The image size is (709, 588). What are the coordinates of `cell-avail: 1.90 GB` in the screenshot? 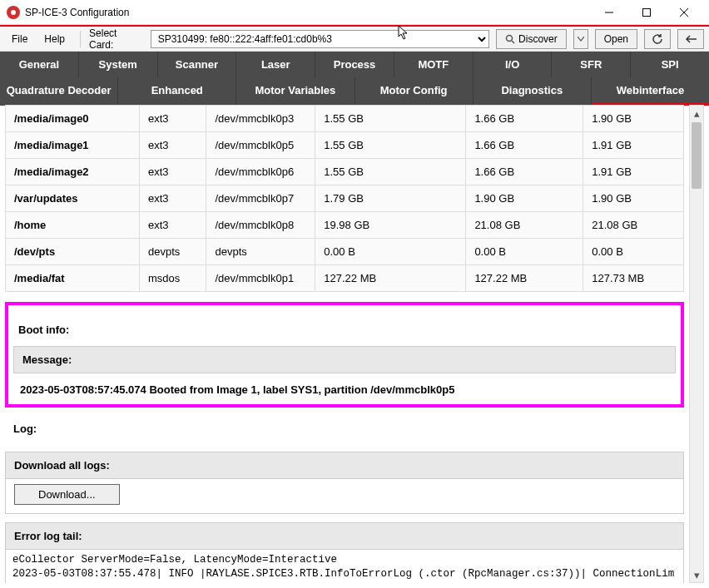 It's located at (524, 199).